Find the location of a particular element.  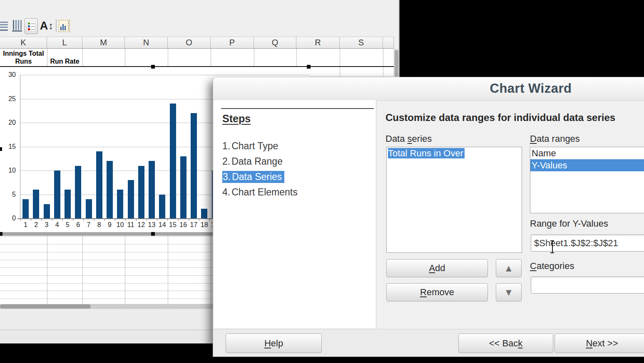

move-up-button: ▲ is located at coordinates (509, 268).